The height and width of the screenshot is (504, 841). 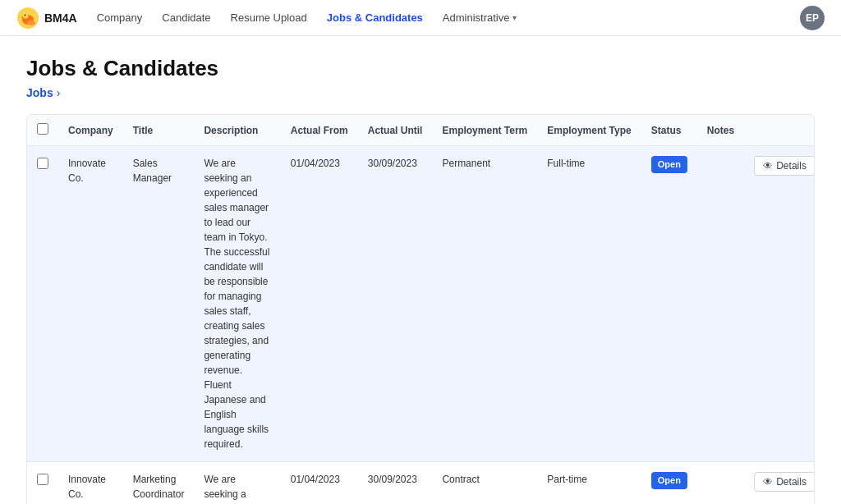 I want to click on row-employment-type: Part-time, so click(x=589, y=483).